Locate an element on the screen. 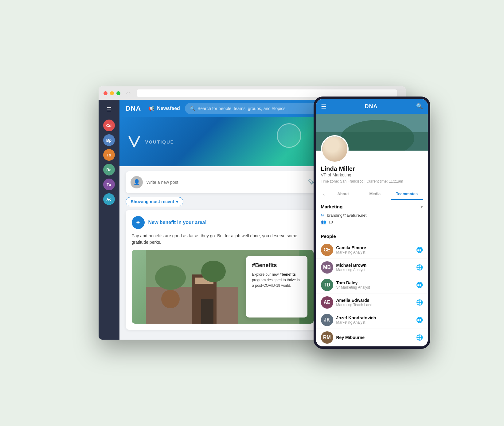  mobile-person-name-4: Jozef Kondratovich is located at coordinates (375, 318).